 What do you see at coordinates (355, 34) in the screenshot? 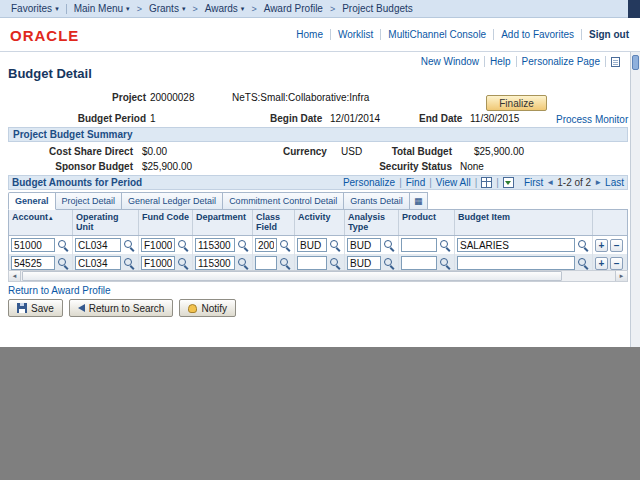
I see `worklist-link: Worklist` at bounding box center [355, 34].